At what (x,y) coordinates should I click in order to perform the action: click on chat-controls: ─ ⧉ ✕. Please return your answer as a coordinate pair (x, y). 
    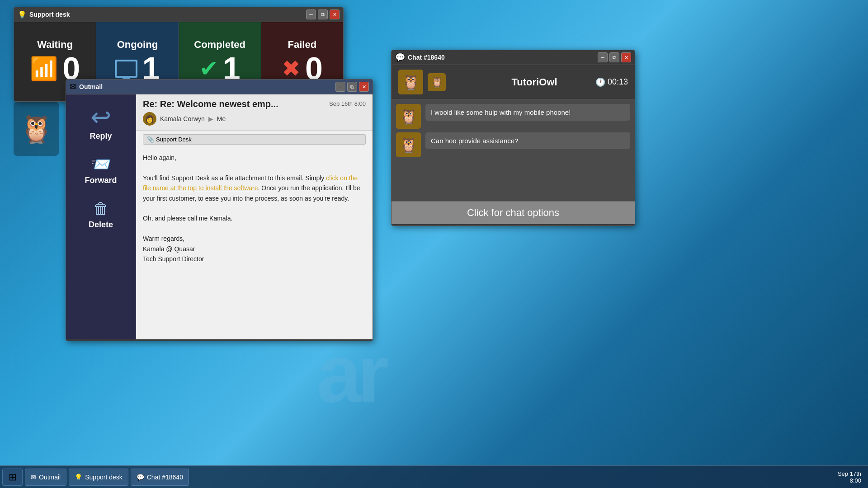
    Looking at the image, I should click on (614, 57).